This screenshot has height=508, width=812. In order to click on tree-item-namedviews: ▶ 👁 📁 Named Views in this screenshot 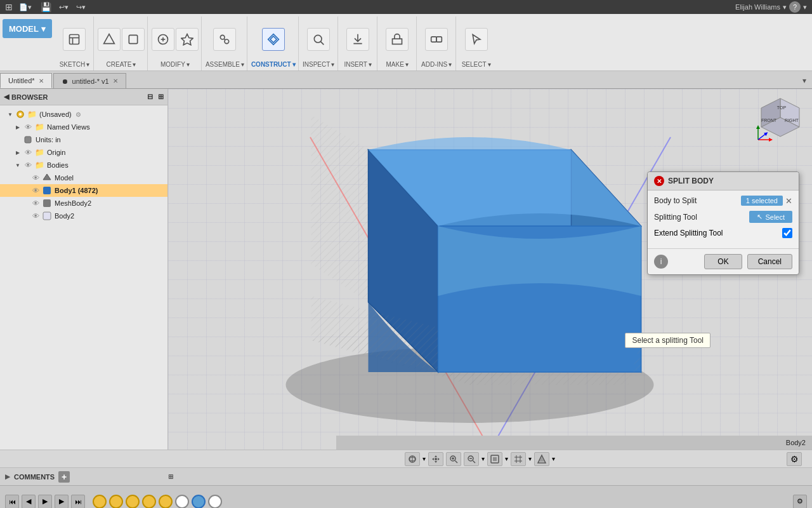, I will do `click(84, 127)`.